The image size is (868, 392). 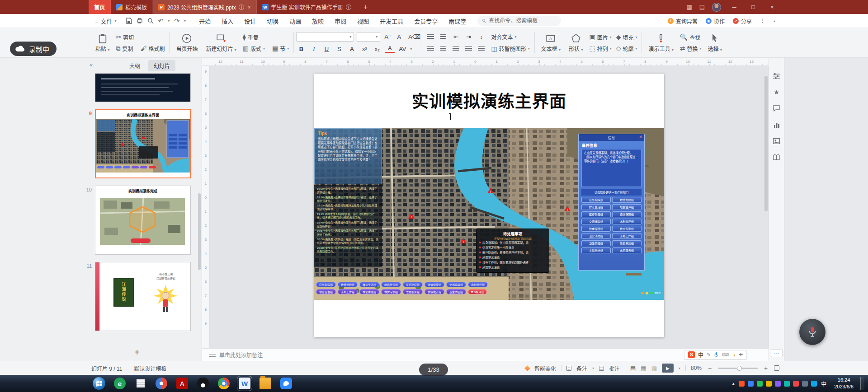 What do you see at coordinates (468, 37) in the screenshot?
I see `increase-indent-button: ⇥` at bounding box center [468, 37].